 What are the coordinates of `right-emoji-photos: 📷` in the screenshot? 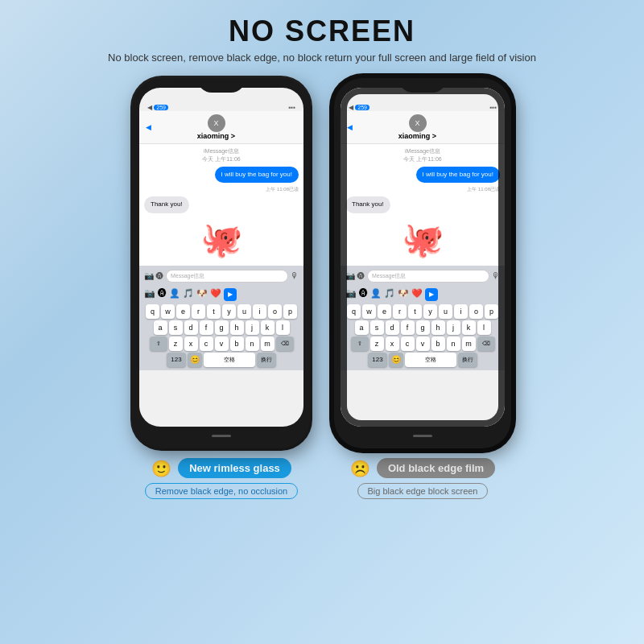 It's located at (351, 295).